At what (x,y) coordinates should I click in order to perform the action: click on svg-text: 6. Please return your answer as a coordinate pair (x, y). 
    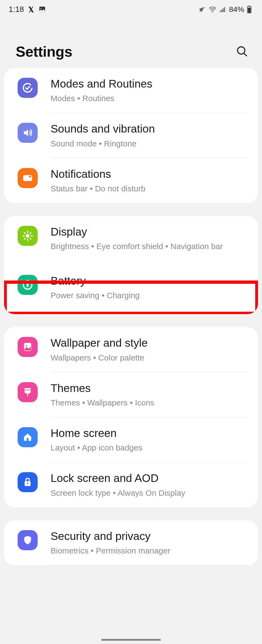
    Looking at the image, I should click on (215, 8).